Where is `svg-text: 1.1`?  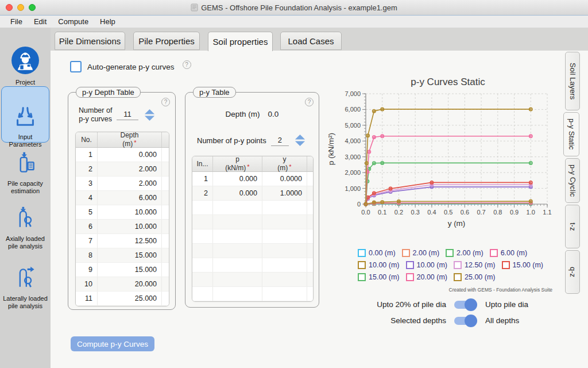 svg-text: 1.1 is located at coordinates (547, 212).